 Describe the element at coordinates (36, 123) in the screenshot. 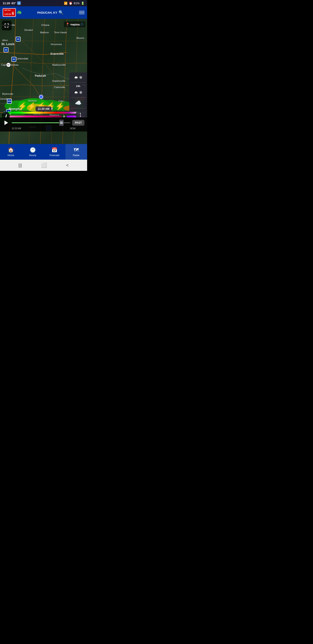

I see `scrubber-fill` at that location.